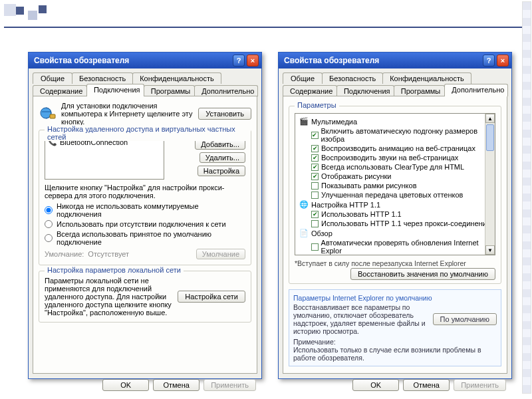  What do you see at coordinates (390, 158) in the screenshot?
I see `tree-label: Воспроизводить звуки на веб-страницах` at bounding box center [390, 158].